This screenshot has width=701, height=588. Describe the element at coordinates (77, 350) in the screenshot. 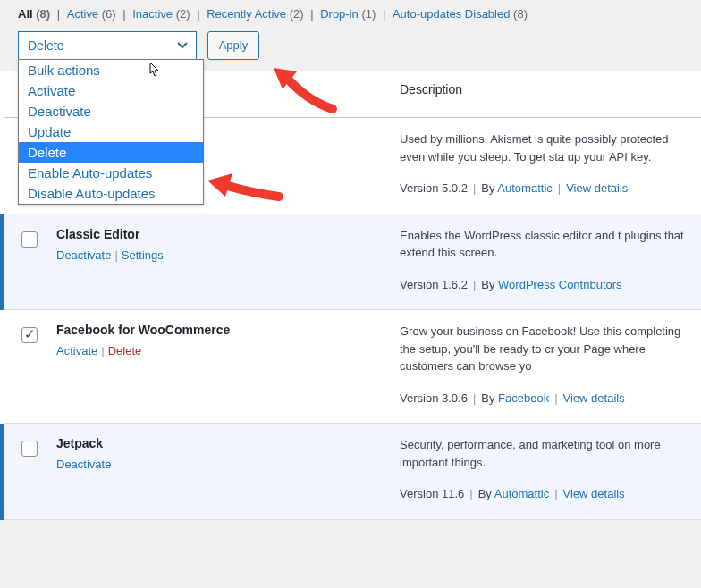

I see `action-activate: Activate` at that location.